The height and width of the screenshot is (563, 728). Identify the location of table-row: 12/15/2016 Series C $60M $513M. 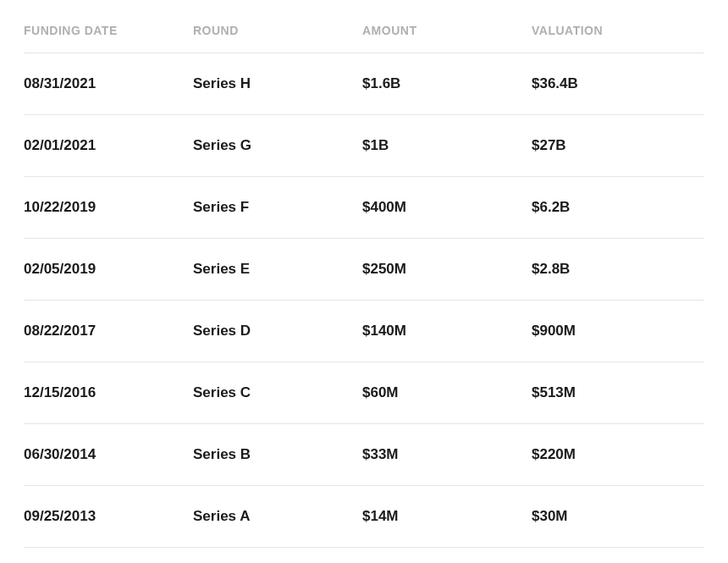
(364, 393).